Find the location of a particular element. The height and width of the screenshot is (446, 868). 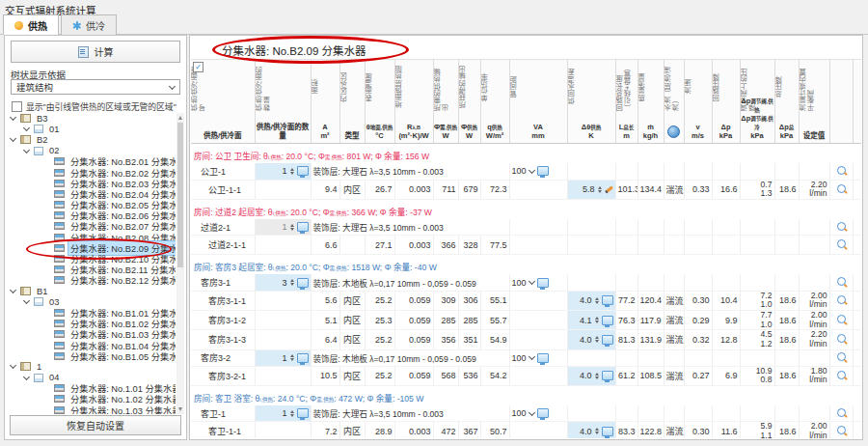

scrollbar-thumb is located at coordinates (180, 195).